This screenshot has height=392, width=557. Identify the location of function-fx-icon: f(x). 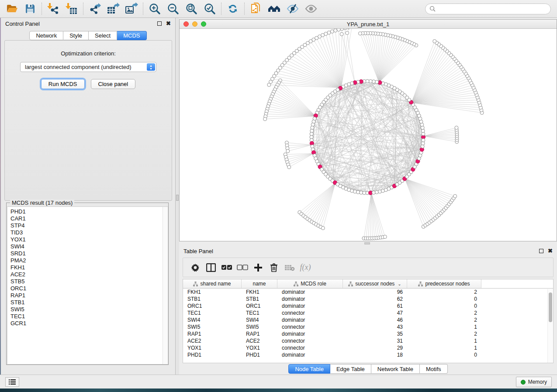
(305, 268).